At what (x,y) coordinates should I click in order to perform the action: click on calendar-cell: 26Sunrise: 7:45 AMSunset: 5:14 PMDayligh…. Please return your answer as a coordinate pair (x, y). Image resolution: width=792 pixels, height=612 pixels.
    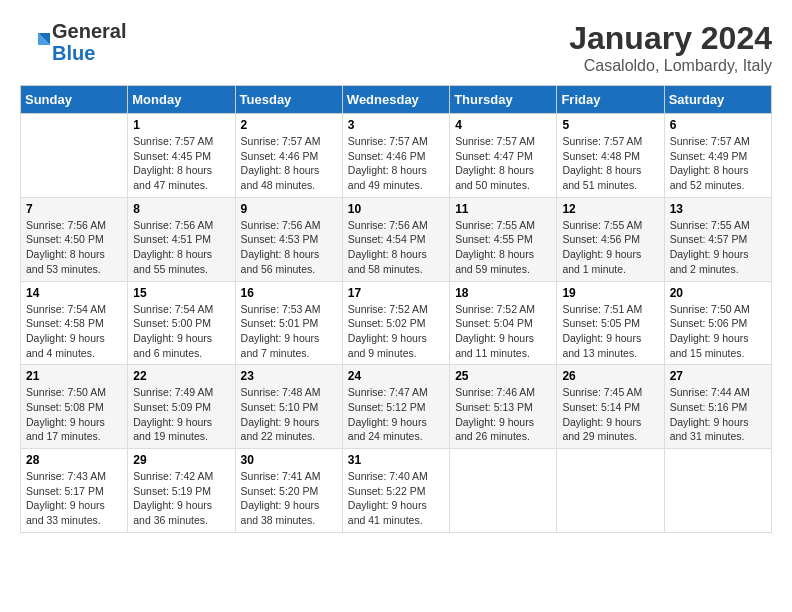
    Looking at the image, I should click on (610, 407).